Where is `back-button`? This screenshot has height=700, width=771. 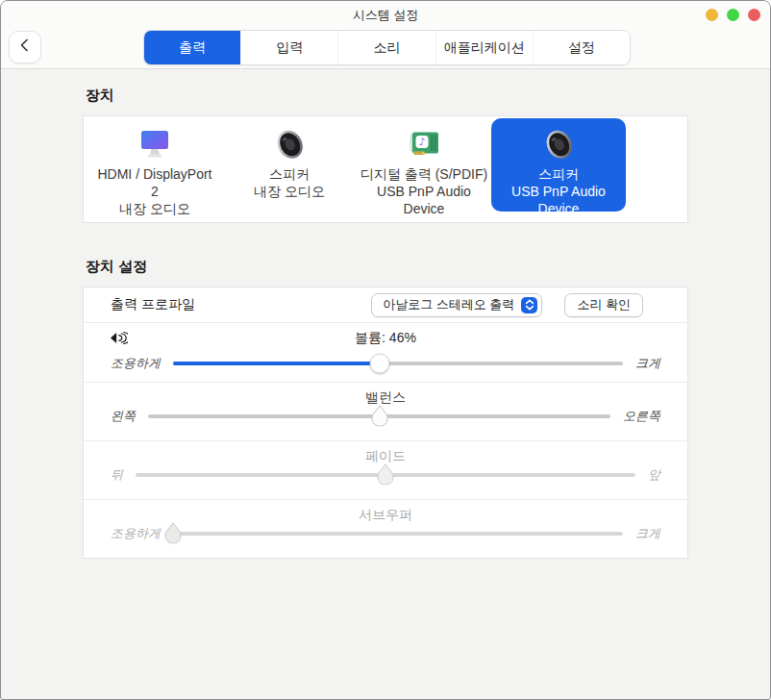 back-button is located at coordinates (25, 47).